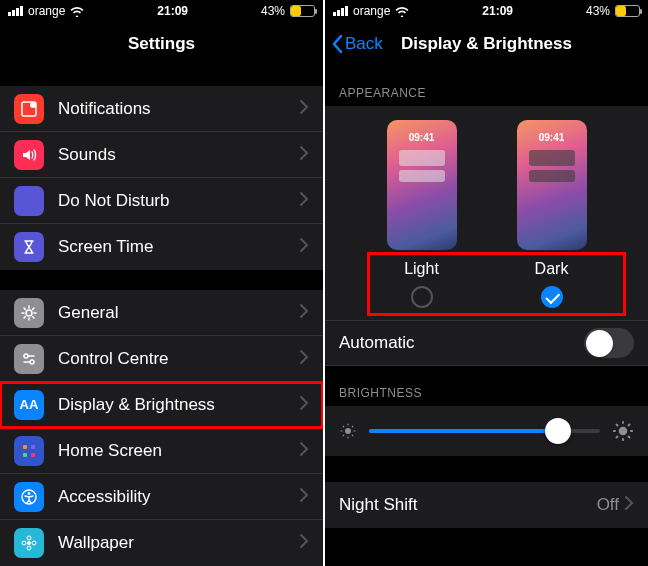 This screenshot has height=566, width=648. I want to click on chevron-left-icon, so click(337, 44).